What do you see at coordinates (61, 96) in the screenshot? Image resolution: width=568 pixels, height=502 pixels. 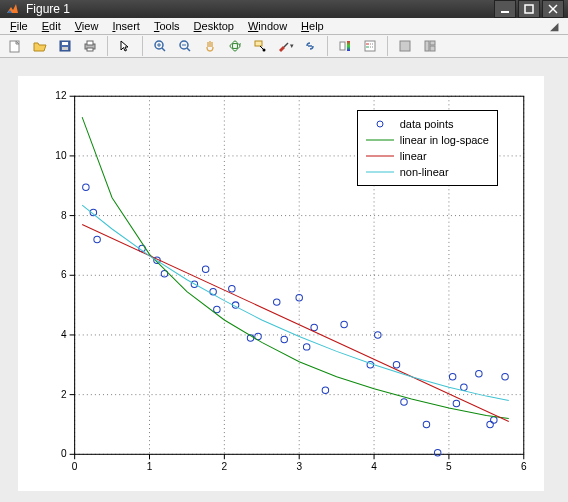 I see `svg-text: 12` at bounding box center [61, 96].